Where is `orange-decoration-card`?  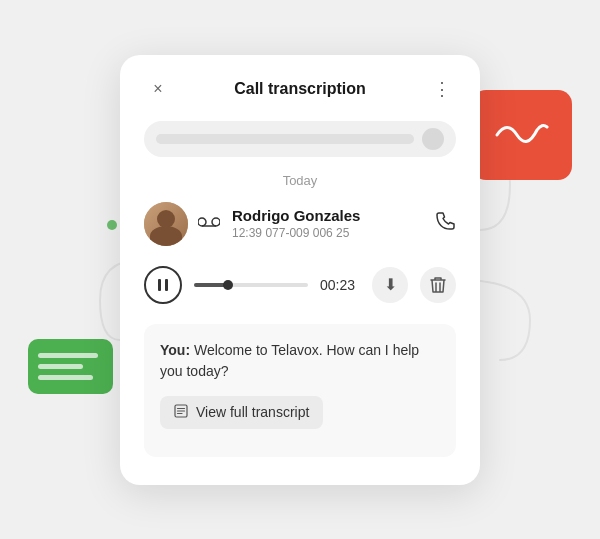
orange-decoration-card is located at coordinates (522, 135).